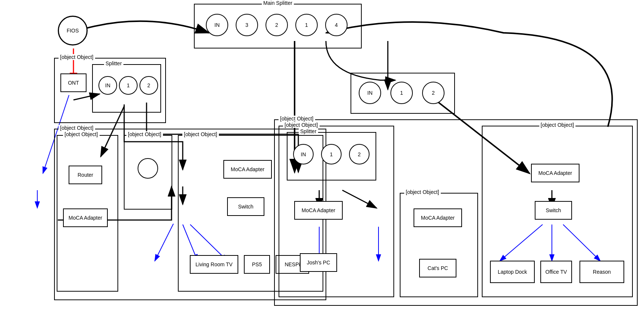 The image size is (644, 314). I want to click on aux-in-node: IN, so click(370, 93).